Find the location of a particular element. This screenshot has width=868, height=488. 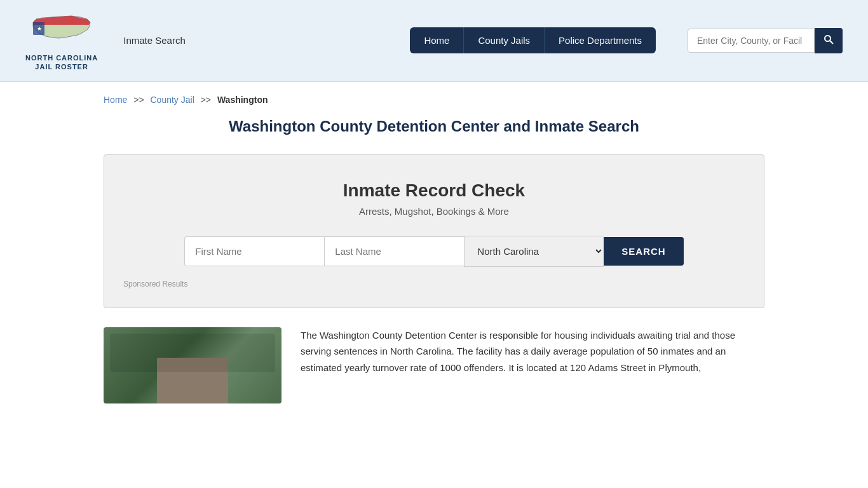

inmate-search-form: North Carolina Alabama Alaska Arizona Ca… is located at coordinates (434, 252).